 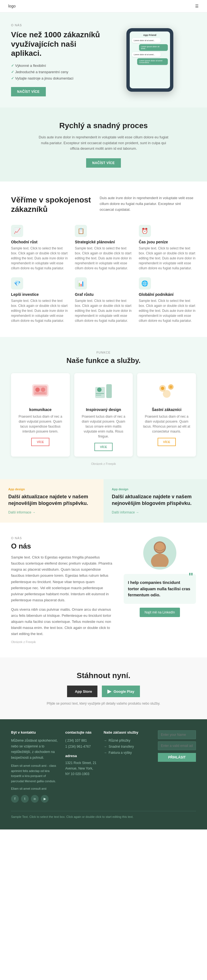 I want to click on feature-name-0: Obchodní růst, so click(x=40, y=242).